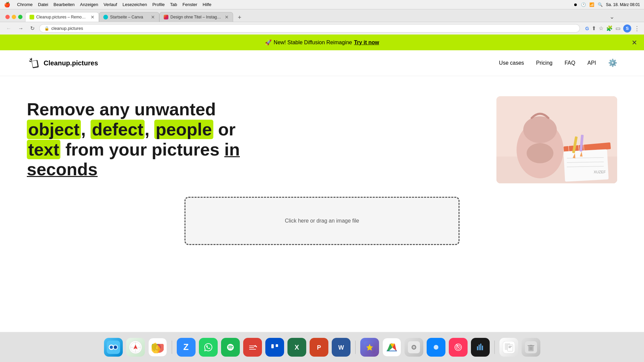 The image size is (644, 362). Describe the element at coordinates (592, 5) in the screenshot. I see `wifi-status: 📶` at that location.